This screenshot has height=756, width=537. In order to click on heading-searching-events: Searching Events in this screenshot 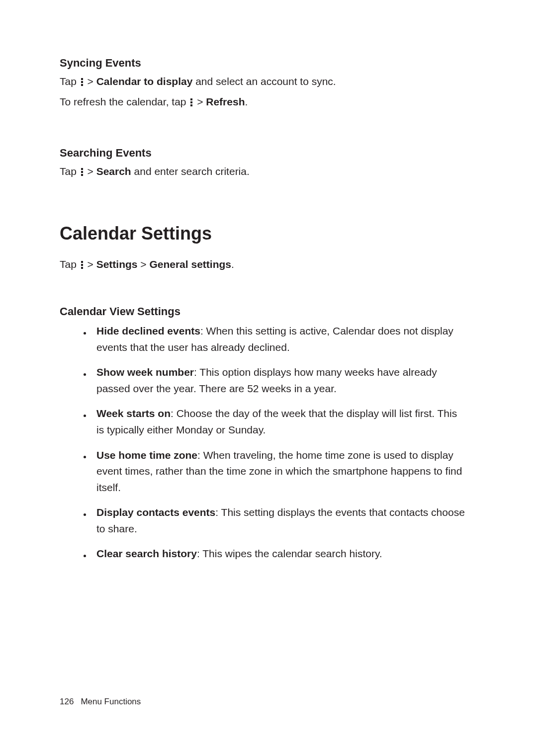, I will do `click(268, 153)`.